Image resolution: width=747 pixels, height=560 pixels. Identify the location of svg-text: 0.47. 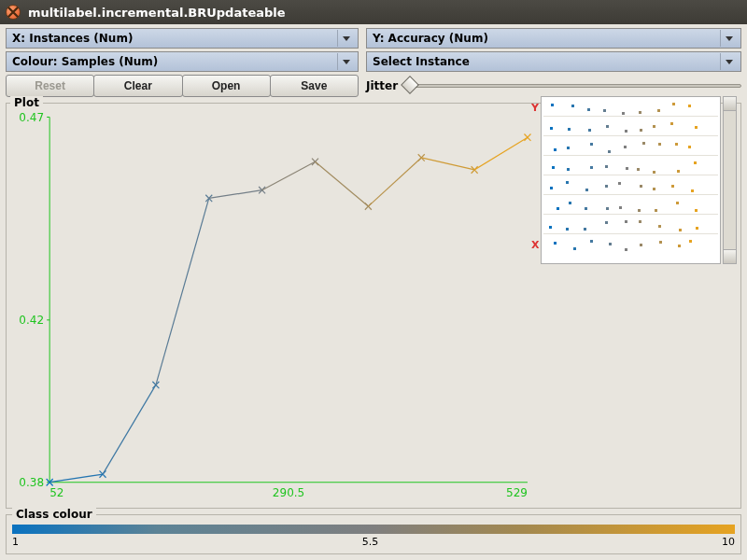
(32, 117).